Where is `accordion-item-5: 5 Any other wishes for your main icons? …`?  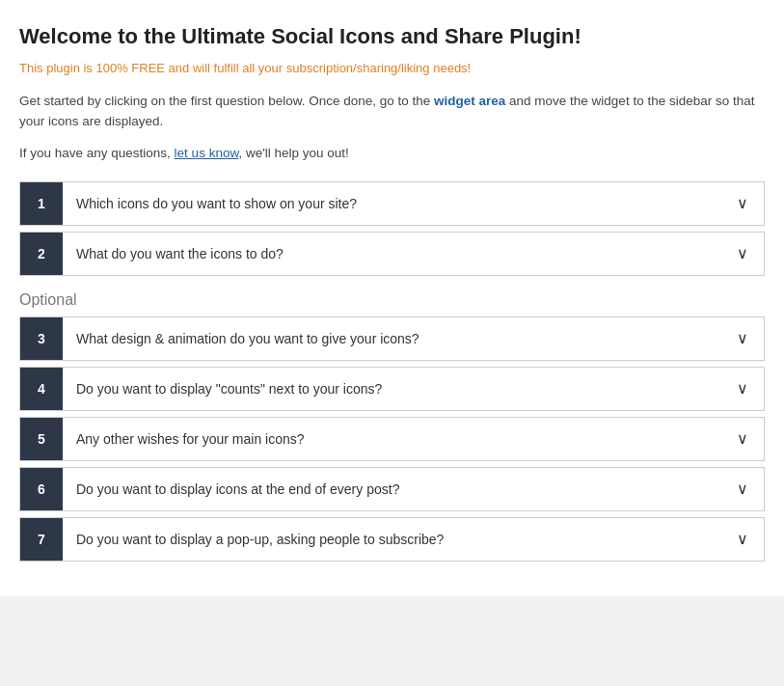 accordion-item-5: 5 Any other wishes for your main icons? … is located at coordinates (392, 439).